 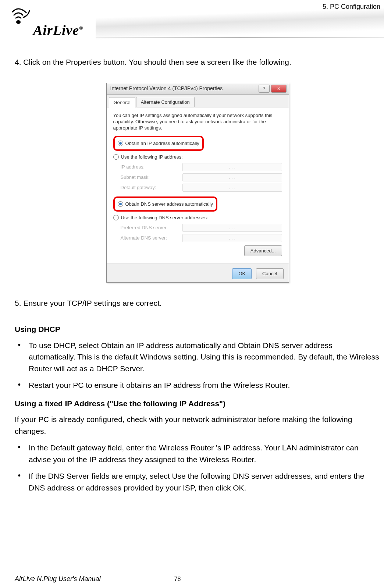 I want to click on wifi-icon, so click(x=21, y=17).